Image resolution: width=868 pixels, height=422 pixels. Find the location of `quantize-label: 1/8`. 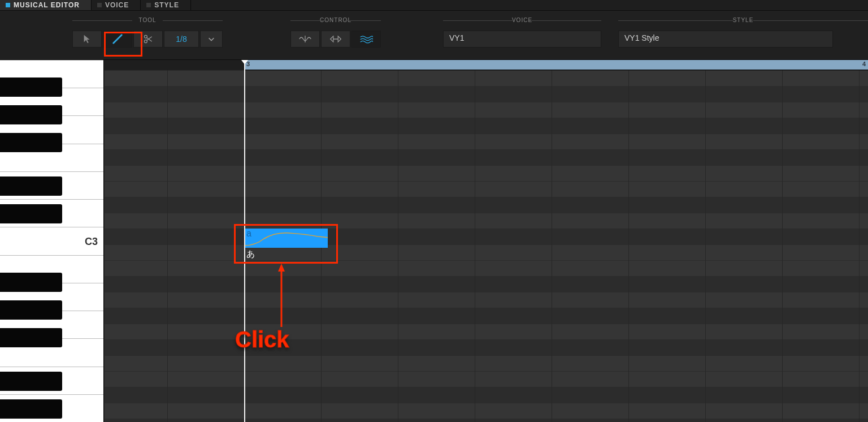

quantize-label: 1/8 is located at coordinates (181, 39).